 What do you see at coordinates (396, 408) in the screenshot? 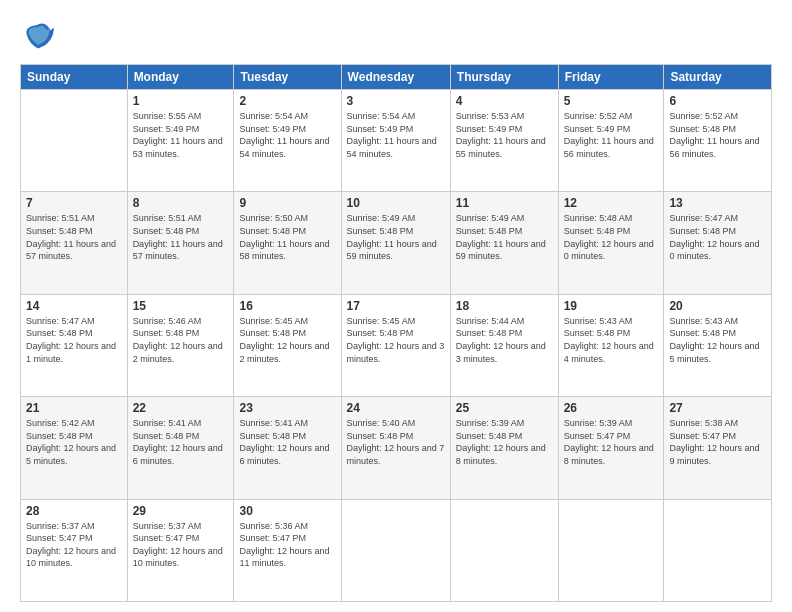
I see `day-number: 24` at bounding box center [396, 408].